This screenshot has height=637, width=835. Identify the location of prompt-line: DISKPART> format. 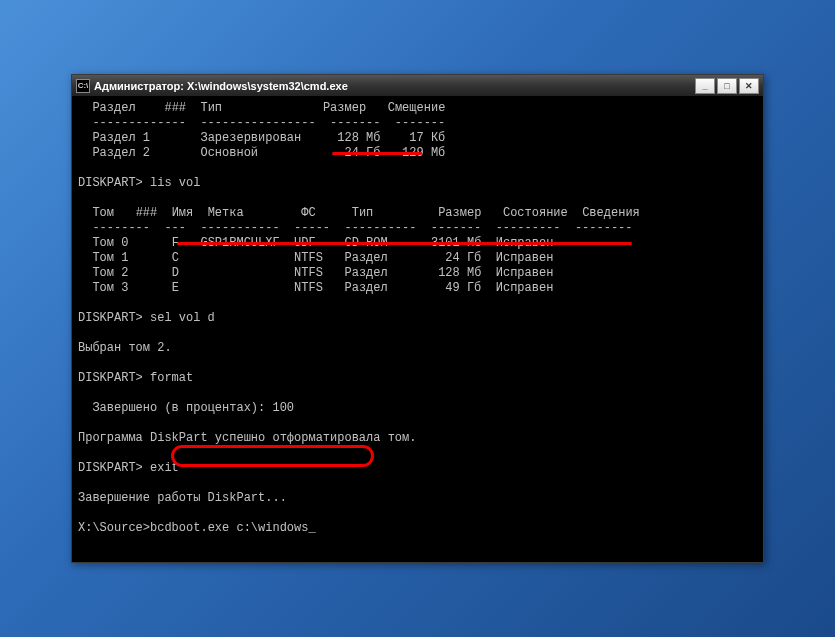
(136, 378).